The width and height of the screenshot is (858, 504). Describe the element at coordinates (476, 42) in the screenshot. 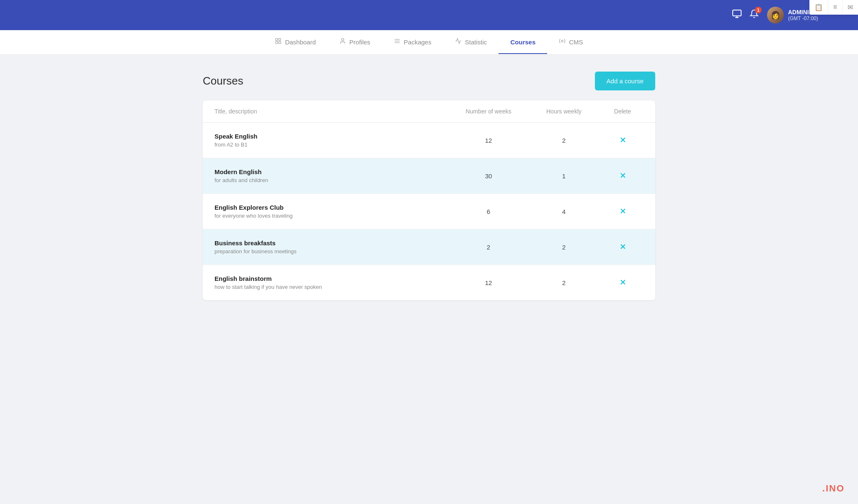

I see `nav-label-statistic: Statistic` at that location.